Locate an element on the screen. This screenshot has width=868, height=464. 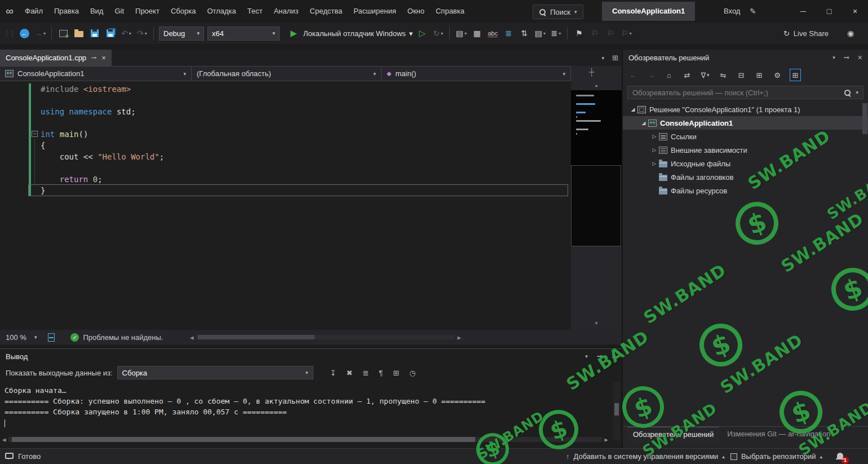
menu-Окно: Окно is located at coordinates (416, 11).